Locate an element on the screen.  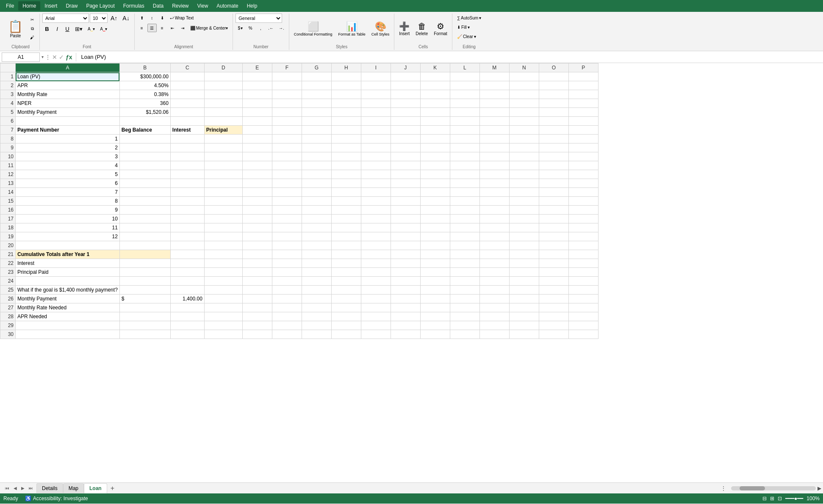
copy-button: ⧉ is located at coordinates (32, 29).